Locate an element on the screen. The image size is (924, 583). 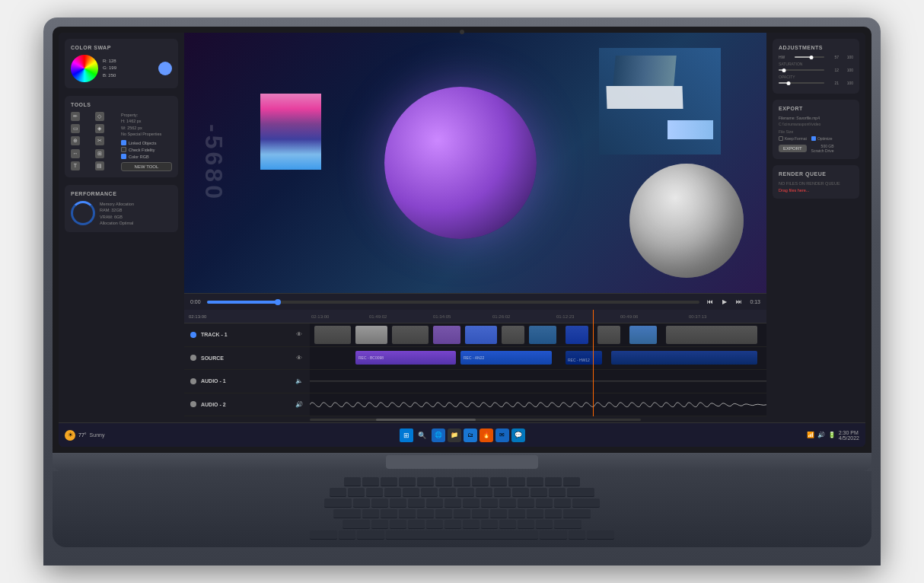
taskbar-app-6: 💬 is located at coordinates (518, 435).